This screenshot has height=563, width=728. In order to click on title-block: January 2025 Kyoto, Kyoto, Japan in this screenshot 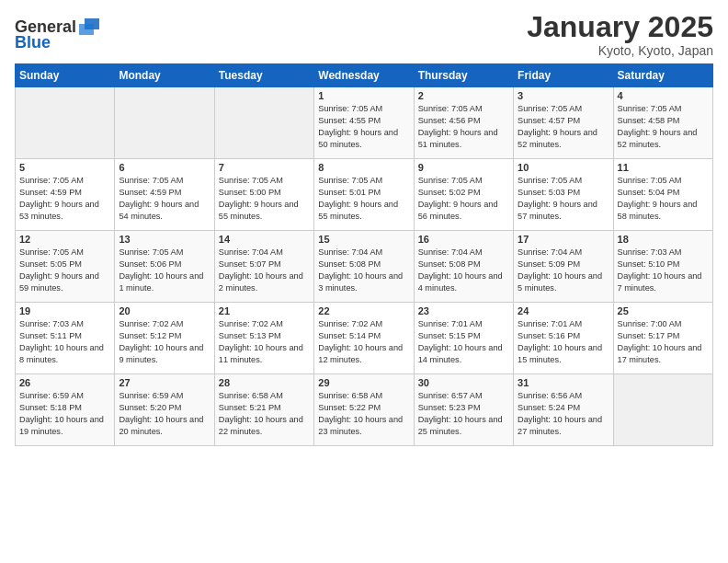, I will do `click(620, 35)`.